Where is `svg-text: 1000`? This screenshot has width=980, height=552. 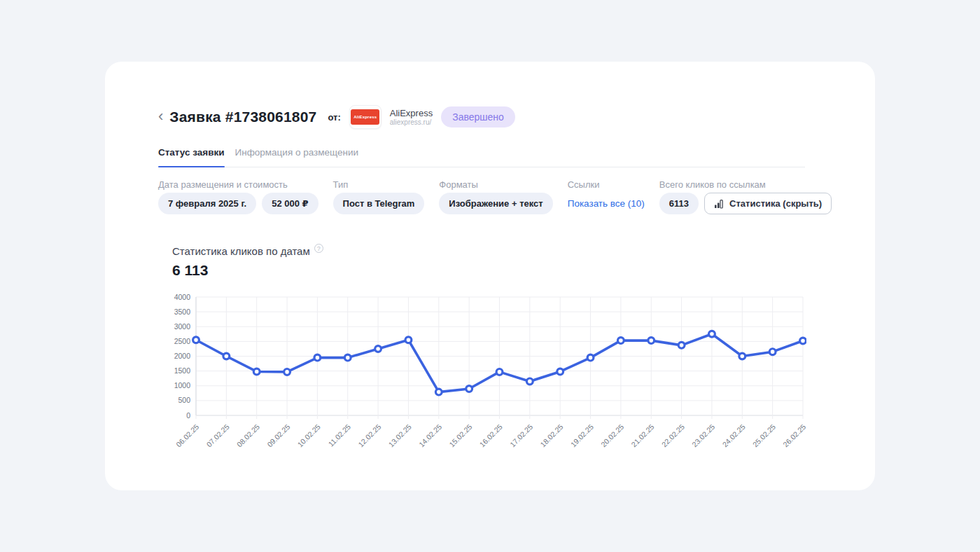
svg-text: 1000 is located at coordinates (183, 385).